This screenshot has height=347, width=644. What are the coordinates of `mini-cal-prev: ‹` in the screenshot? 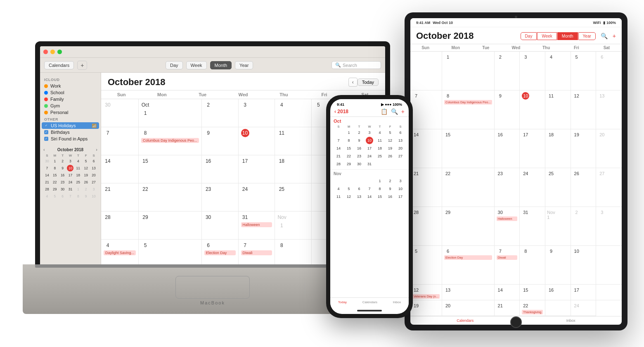 It's located at (44, 150).